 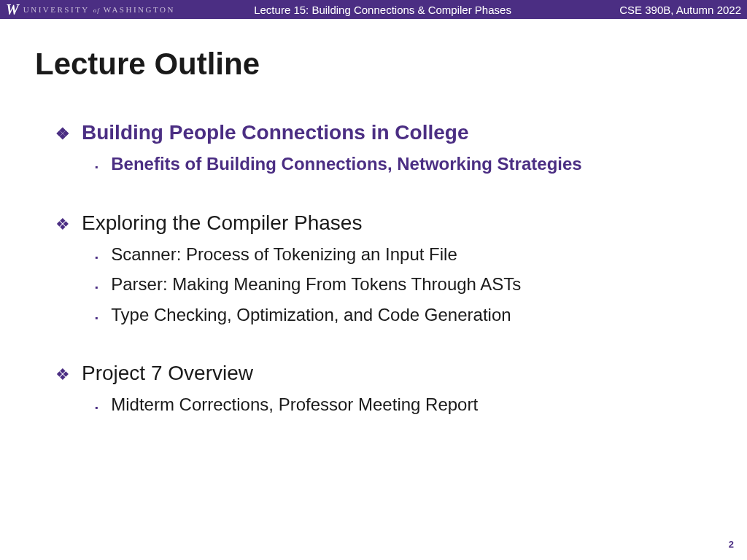 I want to click on outline-subitem: ▪Scanner: Process of Tokenizing an Input…, so click(x=403, y=254).